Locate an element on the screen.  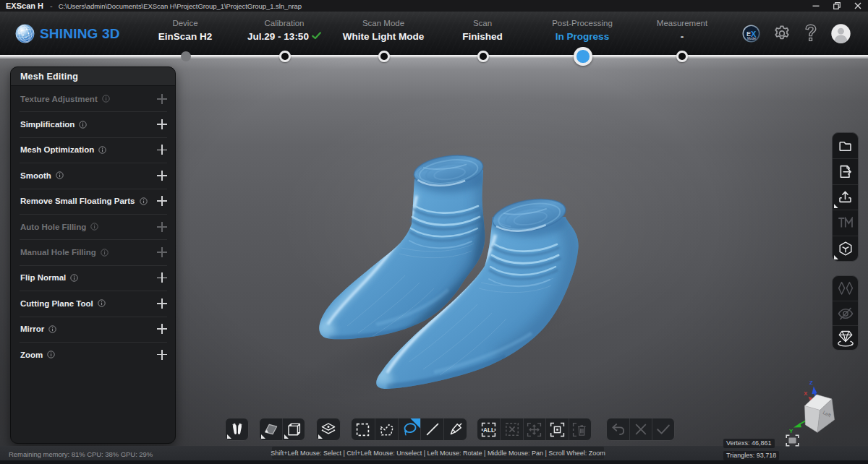
panel-item-zoom: Zoom is located at coordinates (93, 354).